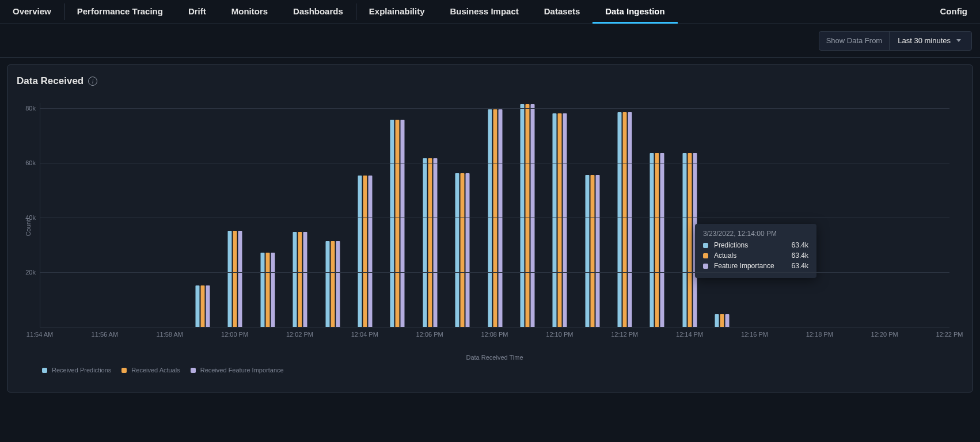  What do you see at coordinates (169, 334) in the screenshot?
I see `x-tick-label: 11:58 AM` at bounding box center [169, 334].